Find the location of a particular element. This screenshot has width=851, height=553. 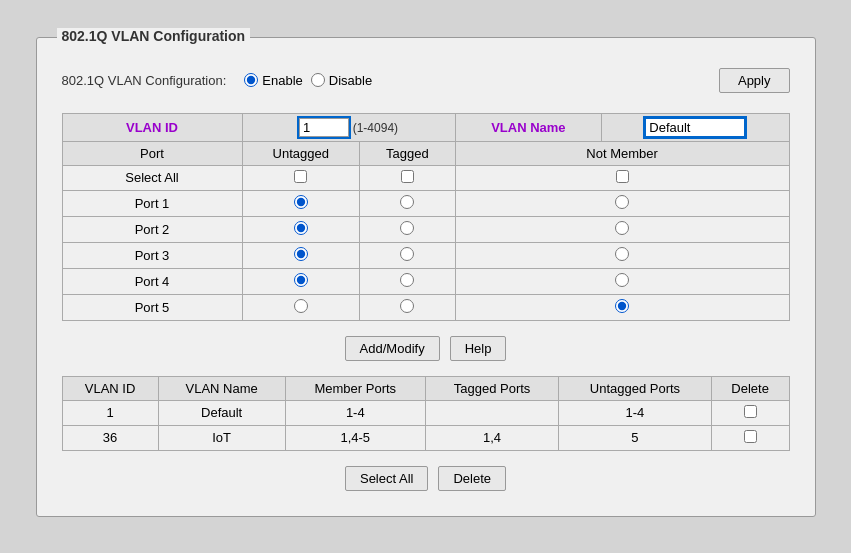

summary-row1-vlan-id: 1 is located at coordinates (110, 412).